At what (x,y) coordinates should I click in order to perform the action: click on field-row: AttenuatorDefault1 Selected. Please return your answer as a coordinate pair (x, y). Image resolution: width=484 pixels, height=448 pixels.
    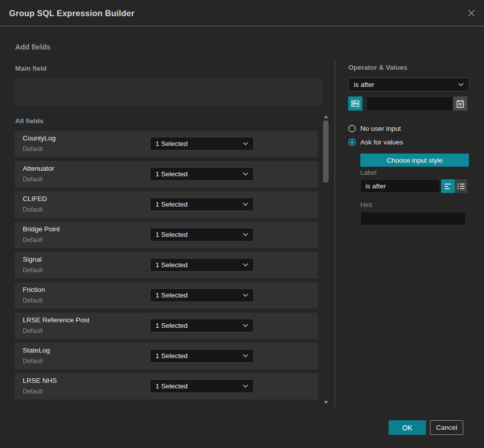
    Looking at the image, I should click on (167, 174).